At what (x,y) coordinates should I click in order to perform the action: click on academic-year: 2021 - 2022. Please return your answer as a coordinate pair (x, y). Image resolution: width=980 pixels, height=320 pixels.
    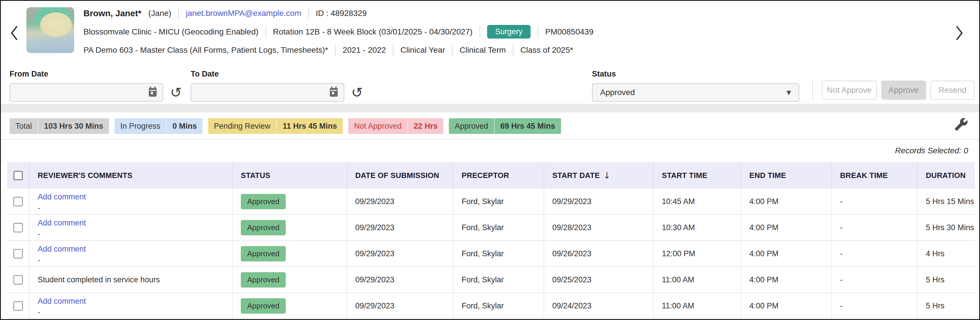
    Looking at the image, I should click on (364, 50).